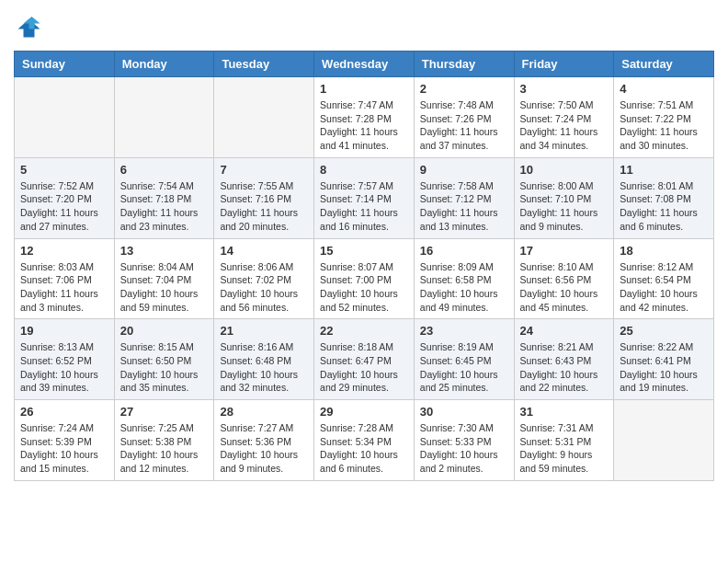  I want to click on day-number: 12, so click(64, 250).